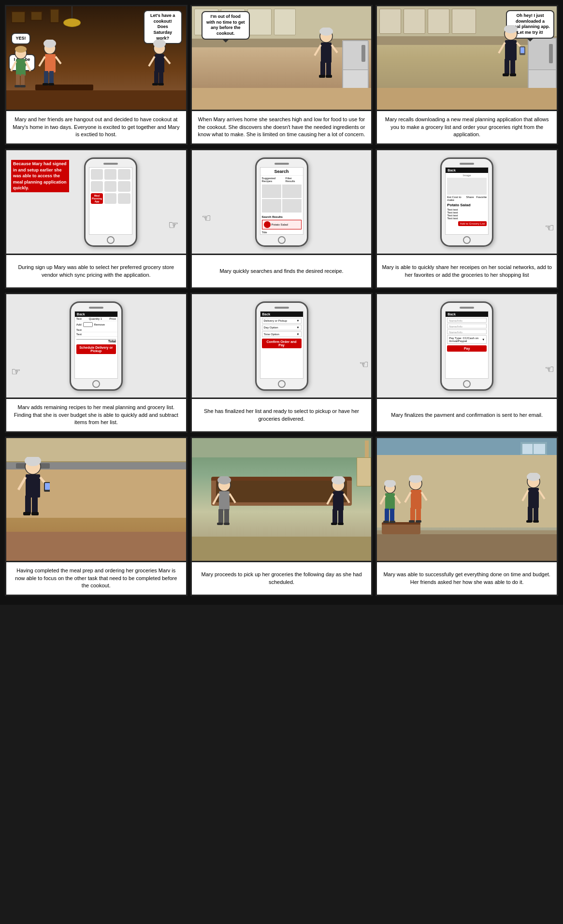  What do you see at coordinates (467, 332) in the screenshot?
I see `name-field-3: Name/Info` at bounding box center [467, 332].